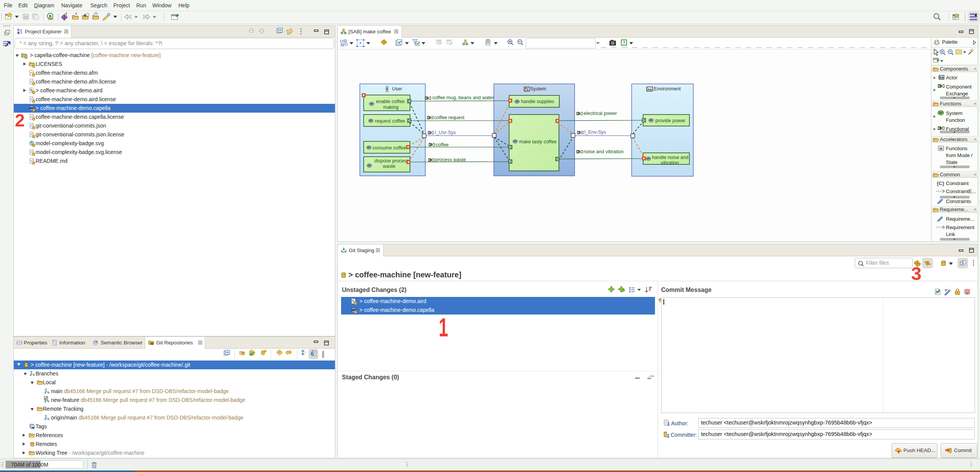 The image size is (980, 472). I want to click on svg-text: make tasty coffee, so click(538, 142).